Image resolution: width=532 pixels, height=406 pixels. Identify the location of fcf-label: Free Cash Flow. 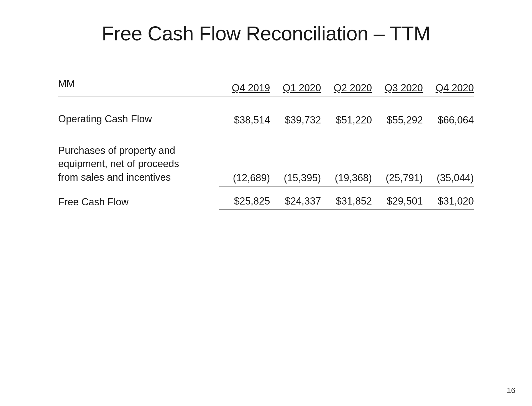
(139, 198).